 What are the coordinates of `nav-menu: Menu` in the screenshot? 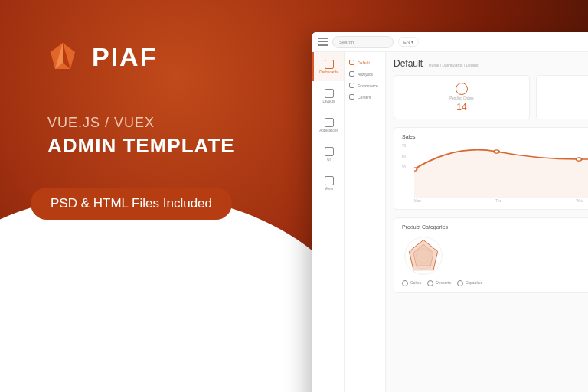 It's located at (328, 183).